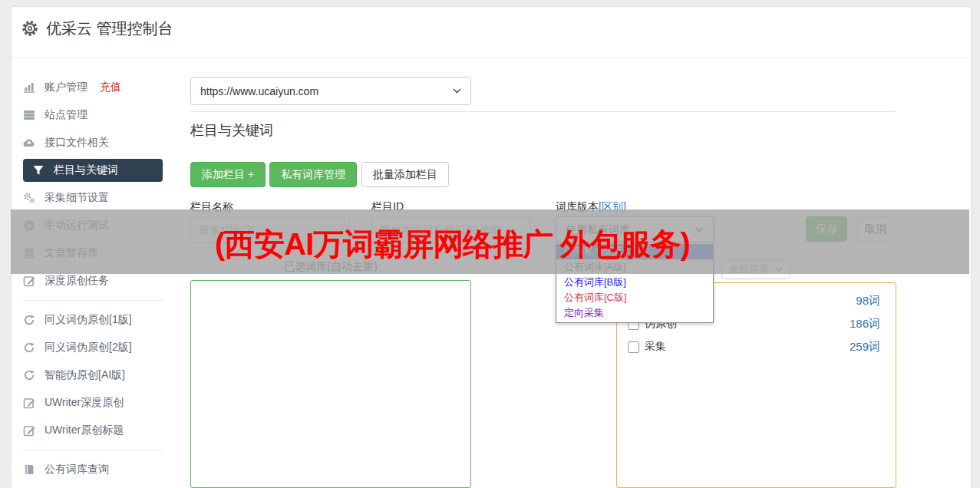 The height and width of the screenshot is (488, 980). What do you see at coordinates (331, 384) in the screenshot?
I see `selected-lexicon-box` at bounding box center [331, 384].